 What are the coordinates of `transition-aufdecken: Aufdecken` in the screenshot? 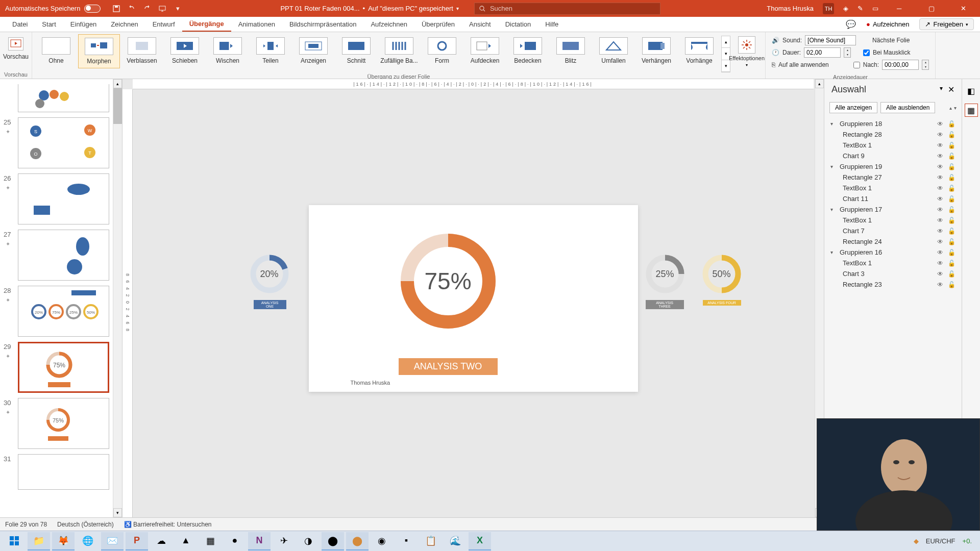 It's located at (485, 51).